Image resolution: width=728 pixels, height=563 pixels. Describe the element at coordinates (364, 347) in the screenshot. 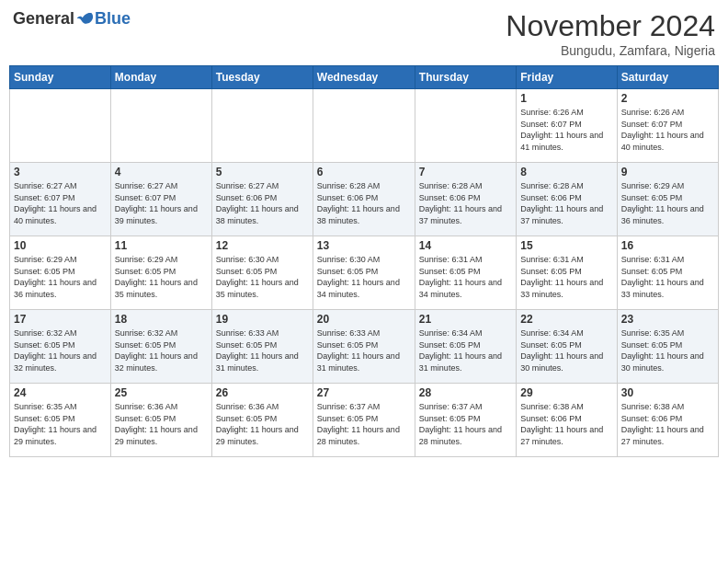

I see `calendar-week-4: 17Sunrise: 6:32 AM Sunset: 6:05 PM Dayli…` at that location.